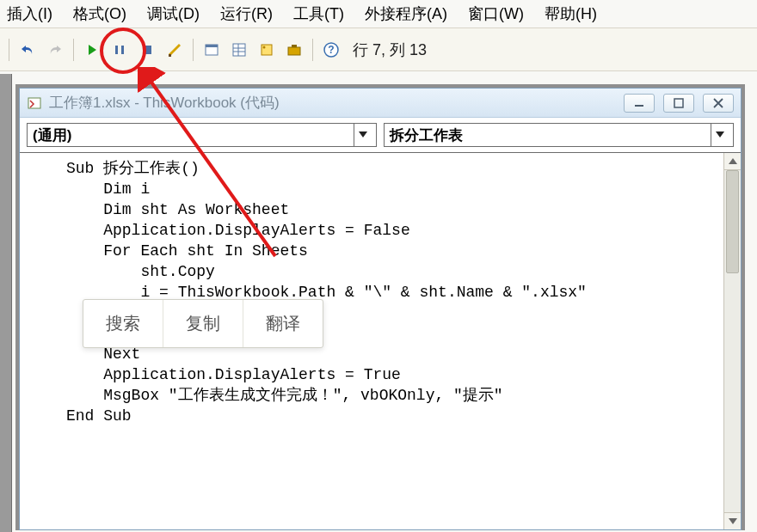  Describe the element at coordinates (639, 103) in the screenshot. I see `minimize-icon` at that location.